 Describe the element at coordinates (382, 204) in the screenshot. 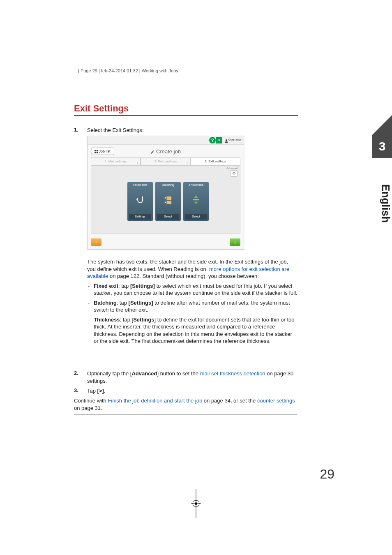

I see `language-label: English` at that location.